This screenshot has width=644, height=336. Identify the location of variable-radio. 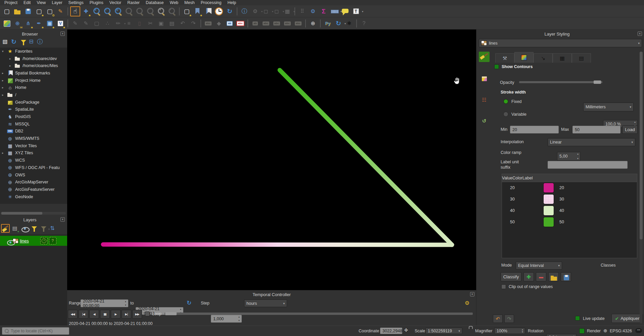
(506, 114).